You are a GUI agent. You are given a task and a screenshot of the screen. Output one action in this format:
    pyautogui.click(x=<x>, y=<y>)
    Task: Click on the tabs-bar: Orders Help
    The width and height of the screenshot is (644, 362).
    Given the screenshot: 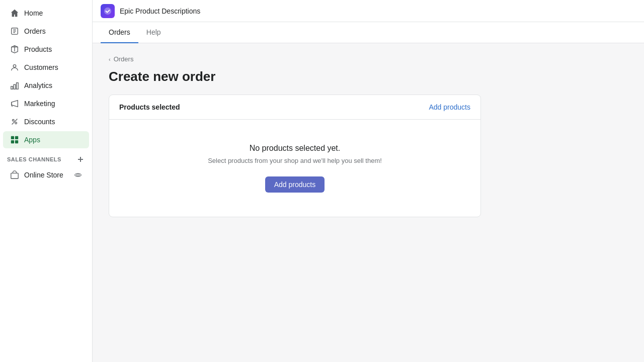 What is the action you would take?
    pyautogui.click(x=368, y=33)
    